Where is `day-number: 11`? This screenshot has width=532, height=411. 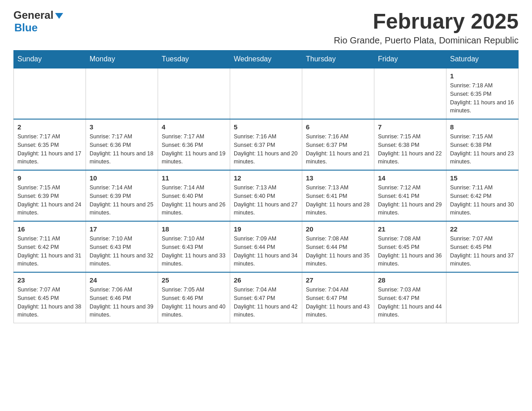 day-number: 11 is located at coordinates (194, 178).